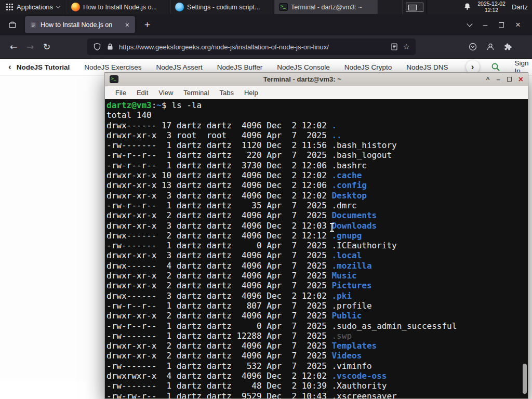 Image resolution: width=532 pixels, height=399 pixels. I want to click on close-button: ×, so click(521, 79).